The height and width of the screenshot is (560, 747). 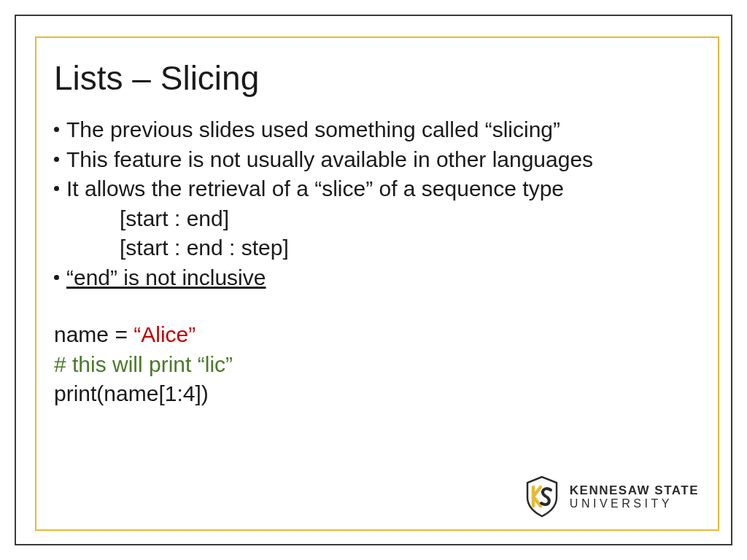 What do you see at coordinates (374, 130) in the screenshot?
I see `bullet-item: The previous slides used something calle…` at bounding box center [374, 130].